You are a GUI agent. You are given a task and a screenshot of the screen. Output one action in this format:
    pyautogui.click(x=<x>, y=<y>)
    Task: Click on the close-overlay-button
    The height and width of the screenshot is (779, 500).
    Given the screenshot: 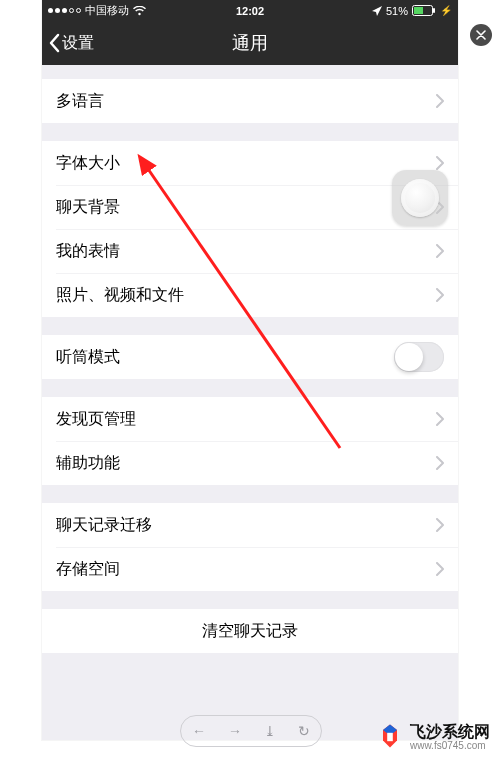 What is the action you would take?
    pyautogui.click(x=481, y=35)
    